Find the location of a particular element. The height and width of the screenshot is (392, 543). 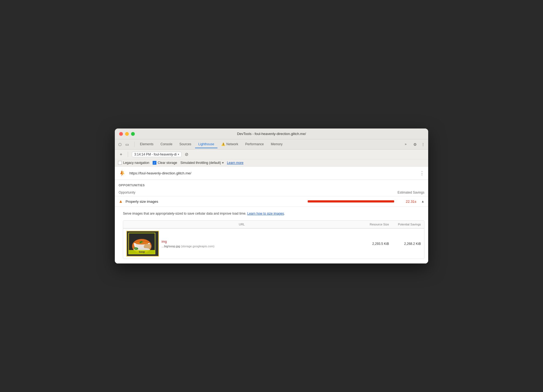

url-display-text: 3:14:14 PM - foul-heavenly-di is located at coordinates (156, 154).